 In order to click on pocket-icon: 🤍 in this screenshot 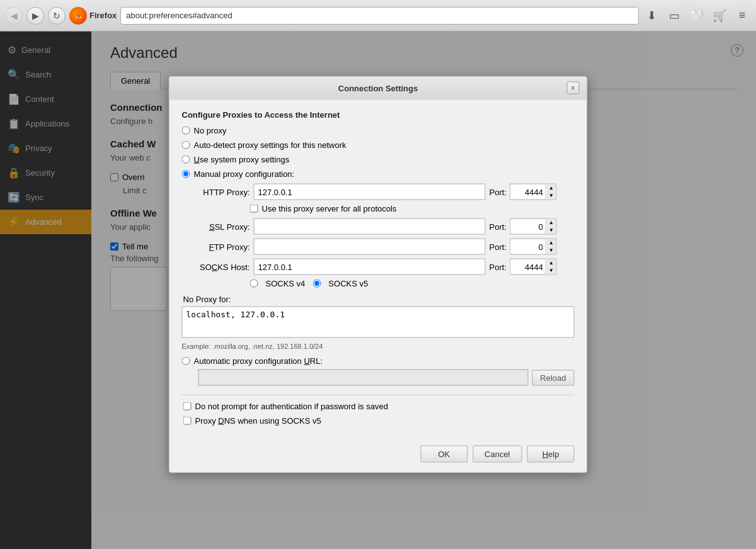, I will do `click(697, 16)`.